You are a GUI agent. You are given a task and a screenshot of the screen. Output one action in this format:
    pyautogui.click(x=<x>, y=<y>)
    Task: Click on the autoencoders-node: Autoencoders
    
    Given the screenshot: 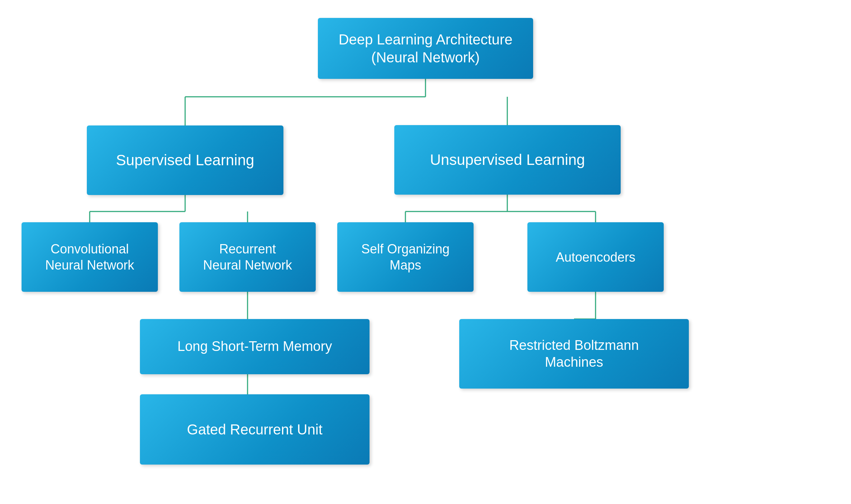 What is the action you would take?
    pyautogui.click(x=596, y=257)
    